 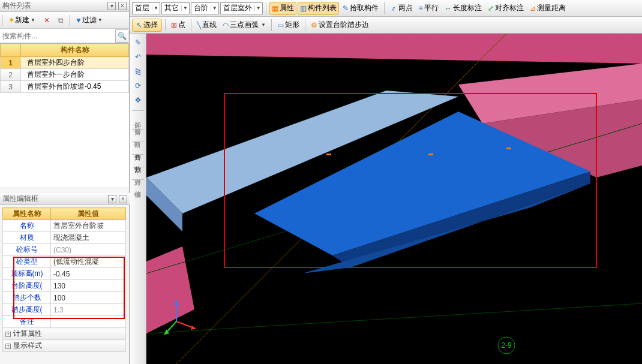 What do you see at coordinates (61, 20) in the screenshot?
I see `copy-button: ⧉` at bounding box center [61, 20].